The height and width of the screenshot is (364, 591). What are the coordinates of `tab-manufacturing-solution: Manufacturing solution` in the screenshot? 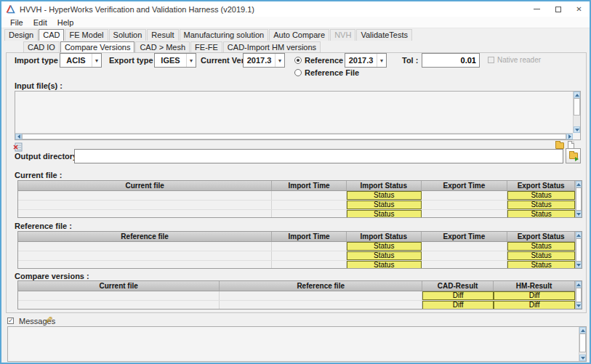 It's located at (224, 35).